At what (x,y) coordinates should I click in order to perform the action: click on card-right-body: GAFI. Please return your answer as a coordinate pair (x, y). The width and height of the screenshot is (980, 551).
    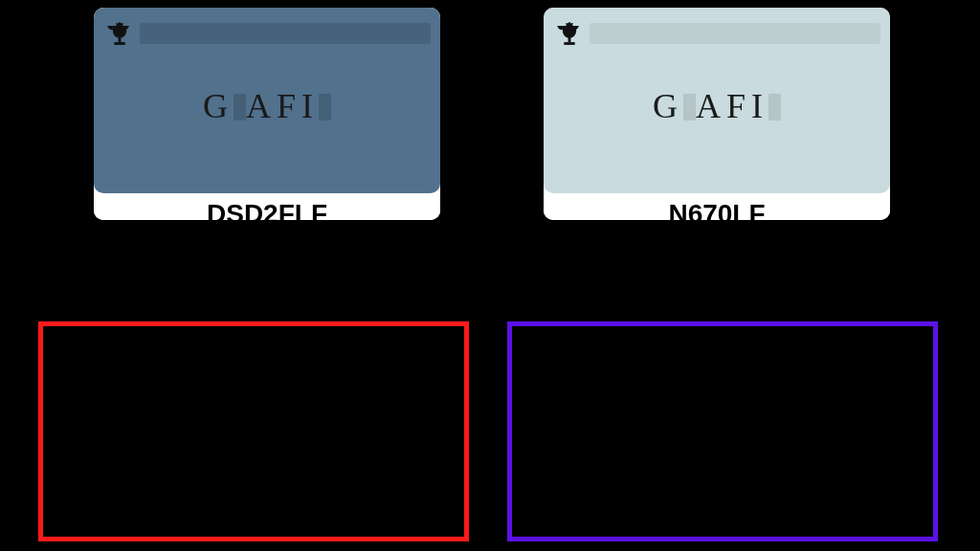
    Looking at the image, I should click on (717, 100).